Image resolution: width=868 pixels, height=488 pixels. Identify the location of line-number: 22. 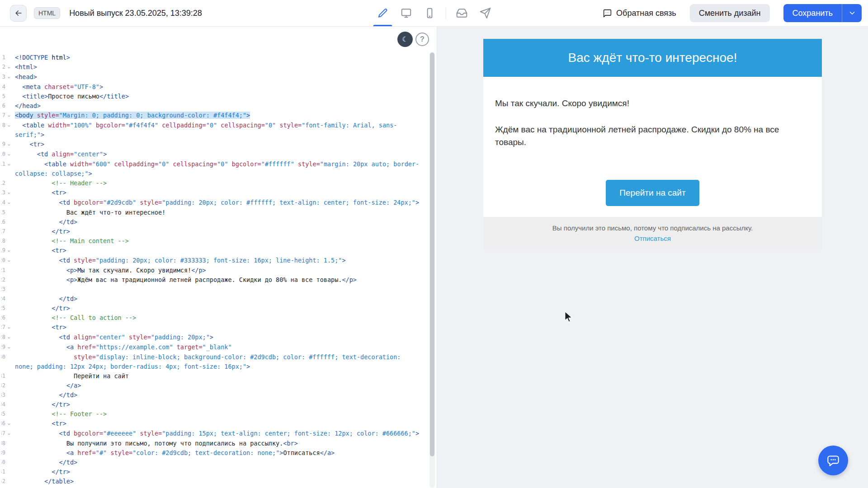
(4, 280).